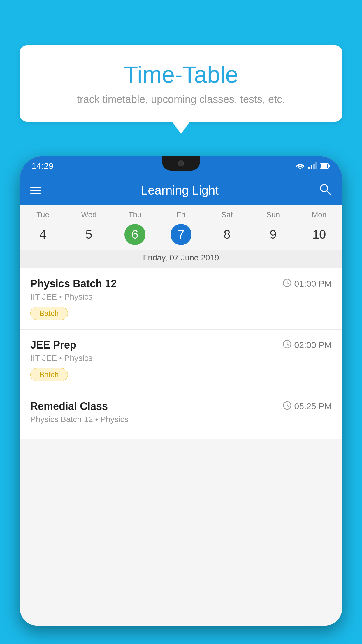 The width and height of the screenshot is (362, 644). Describe the element at coordinates (273, 215) in the screenshot. I see `day-label-sun: Sun` at that location.